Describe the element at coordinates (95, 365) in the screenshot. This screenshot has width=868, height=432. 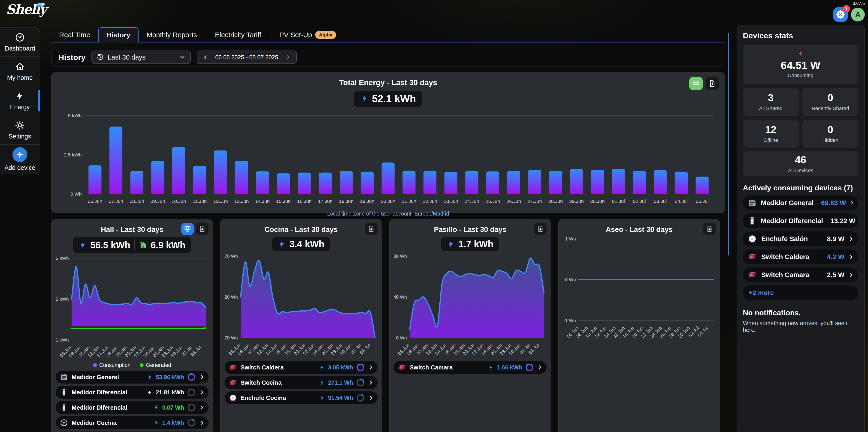
I see `legend-dot` at that location.